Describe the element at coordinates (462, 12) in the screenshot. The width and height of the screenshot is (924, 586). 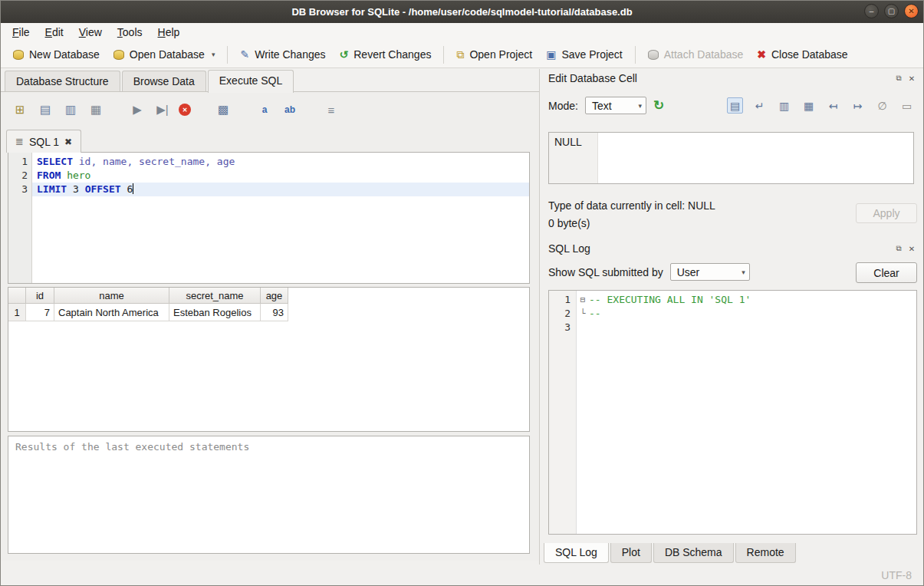
I see `titlebar: DB Browser for SQLite - /home/user/code/…` at that location.